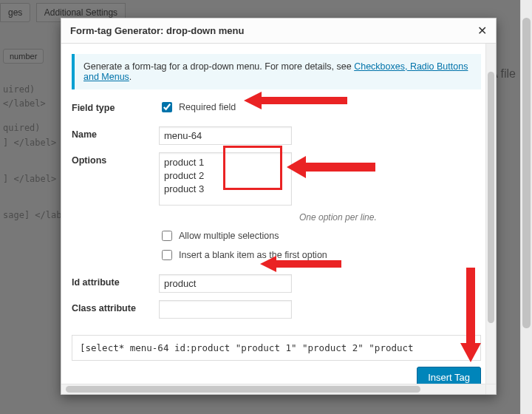  Describe the element at coordinates (115, 159) in the screenshot. I see `label-options: Options` at that location.